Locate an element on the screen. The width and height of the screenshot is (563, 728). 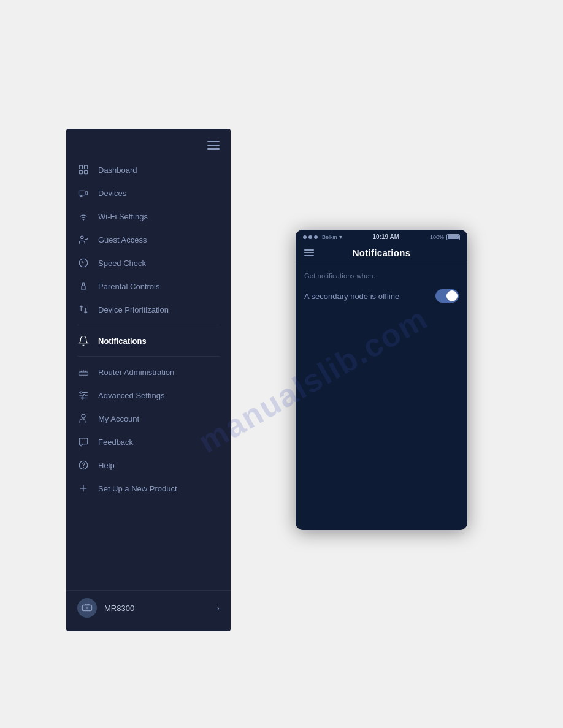
sidebar-label-my-account: My Account is located at coordinates (159, 419).